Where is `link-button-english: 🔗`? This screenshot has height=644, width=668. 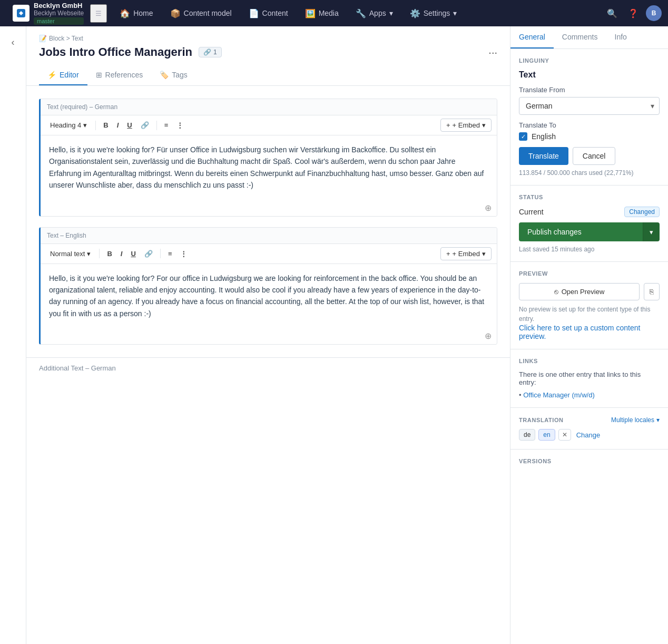
link-button-english: 🔗 is located at coordinates (149, 254).